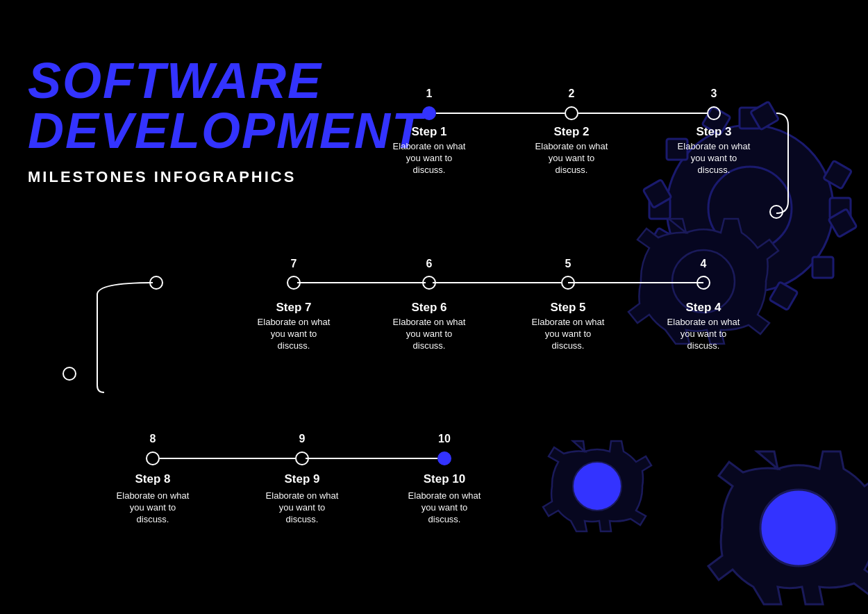 This screenshot has height=614, width=868. I want to click on step5-num-label: 5, so click(568, 264).